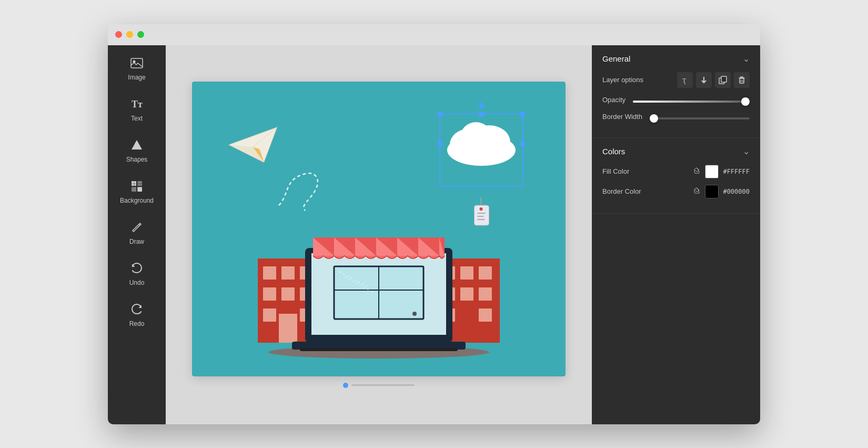  I want to click on sidebar-item-draw: Draw, so click(137, 233).